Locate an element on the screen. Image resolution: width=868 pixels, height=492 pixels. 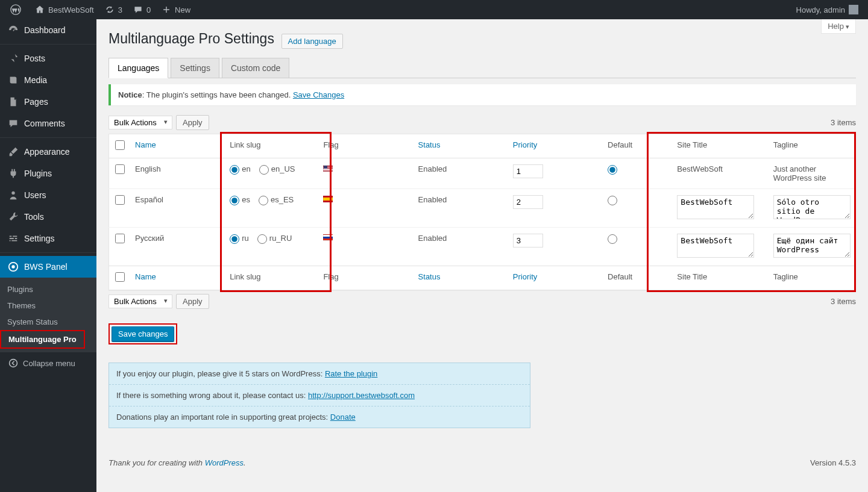
col-priority-f: Priority is located at coordinates (555, 278).